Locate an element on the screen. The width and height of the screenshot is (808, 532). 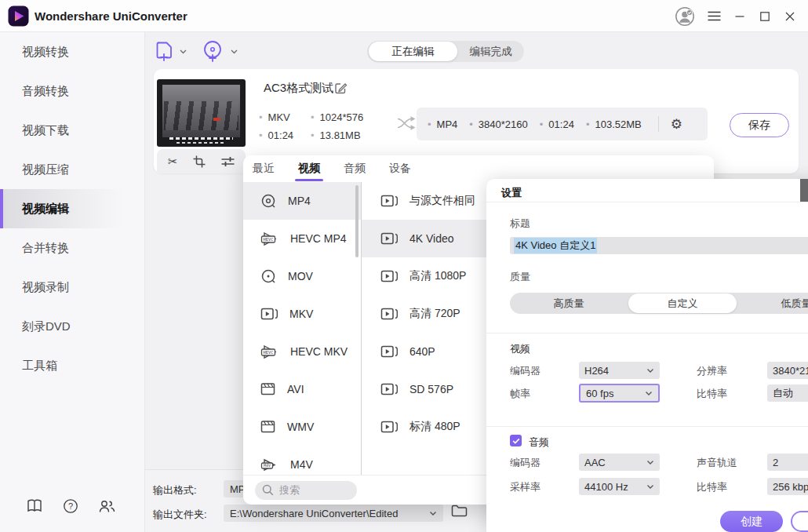
m4v-icon: M4V is located at coordinates (270, 465).